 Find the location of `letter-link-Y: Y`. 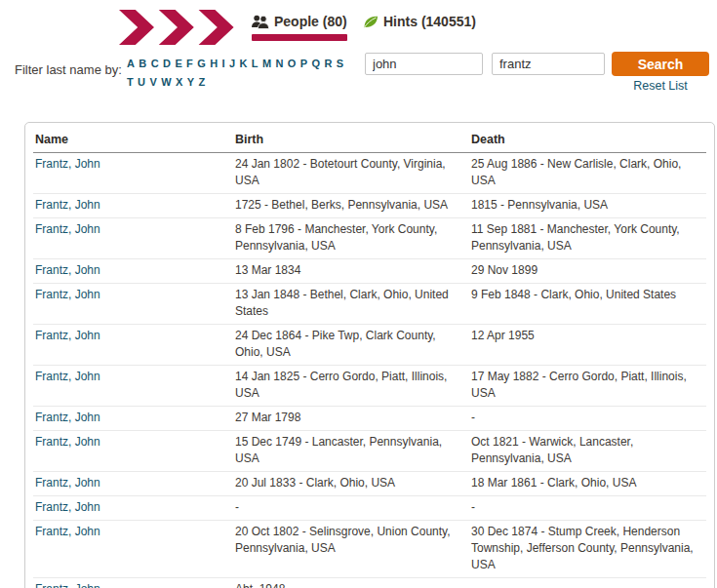

letter-link-Y: Y is located at coordinates (191, 82).